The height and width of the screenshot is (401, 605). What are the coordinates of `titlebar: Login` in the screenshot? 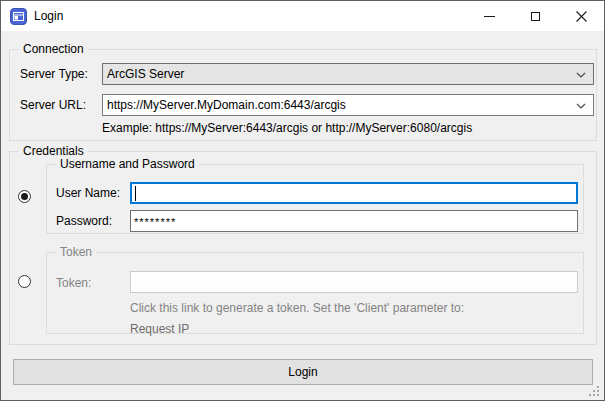 It's located at (302, 16).